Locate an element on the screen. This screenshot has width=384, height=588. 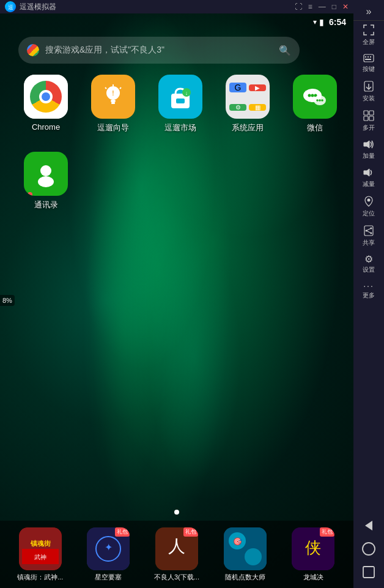
suijidian-game-icon: 🎯 is located at coordinates (245, 549).